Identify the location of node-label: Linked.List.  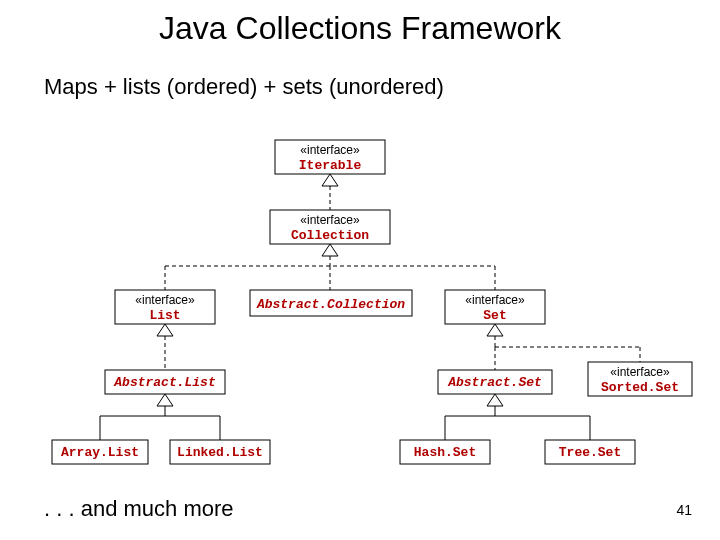
(220, 452).